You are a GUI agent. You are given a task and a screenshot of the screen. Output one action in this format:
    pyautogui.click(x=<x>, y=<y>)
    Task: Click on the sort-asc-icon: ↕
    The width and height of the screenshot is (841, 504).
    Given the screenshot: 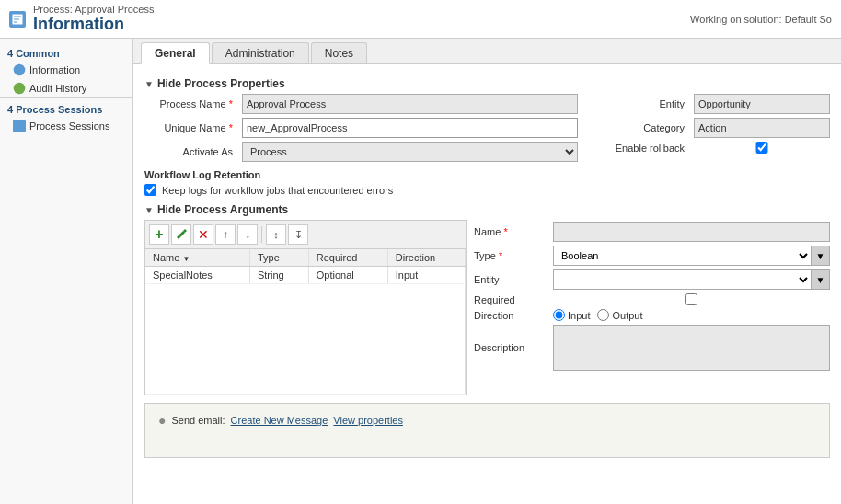 What is the action you would take?
    pyautogui.click(x=276, y=235)
    